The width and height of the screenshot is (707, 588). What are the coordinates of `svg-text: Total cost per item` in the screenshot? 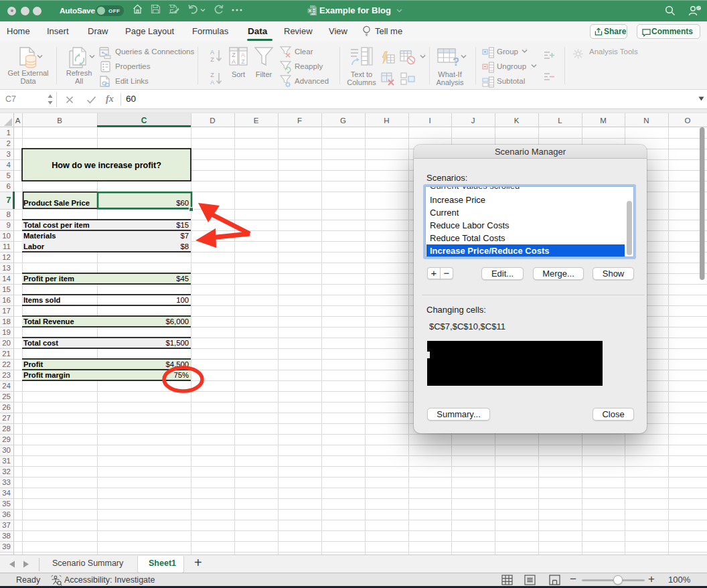 It's located at (56, 225).